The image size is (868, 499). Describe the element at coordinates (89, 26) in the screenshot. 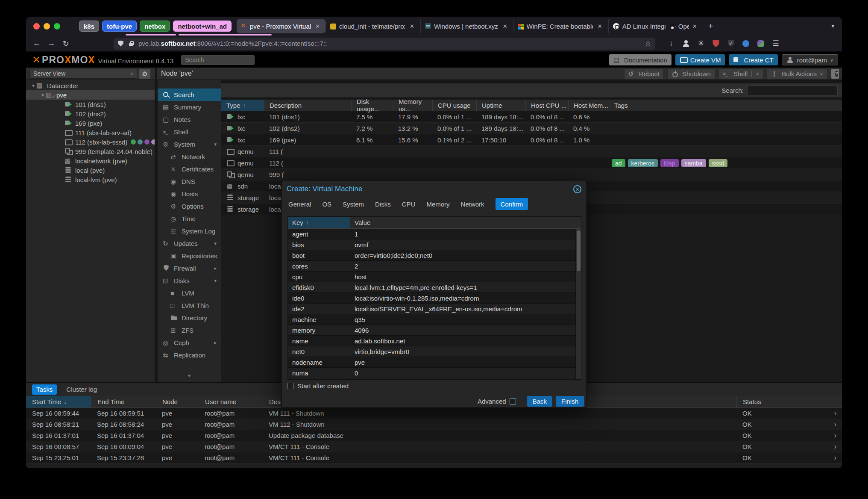

I see `tab-group-pill: k8s` at that location.